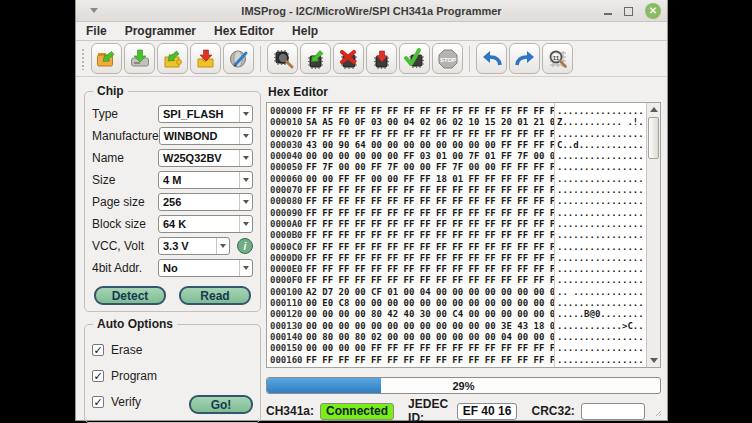 This screenshot has height=423, width=752. I want to click on hex-row: 0000105A A5 F0 0F 03 00 04 02 06 02 10 1…, so click(412, 122).